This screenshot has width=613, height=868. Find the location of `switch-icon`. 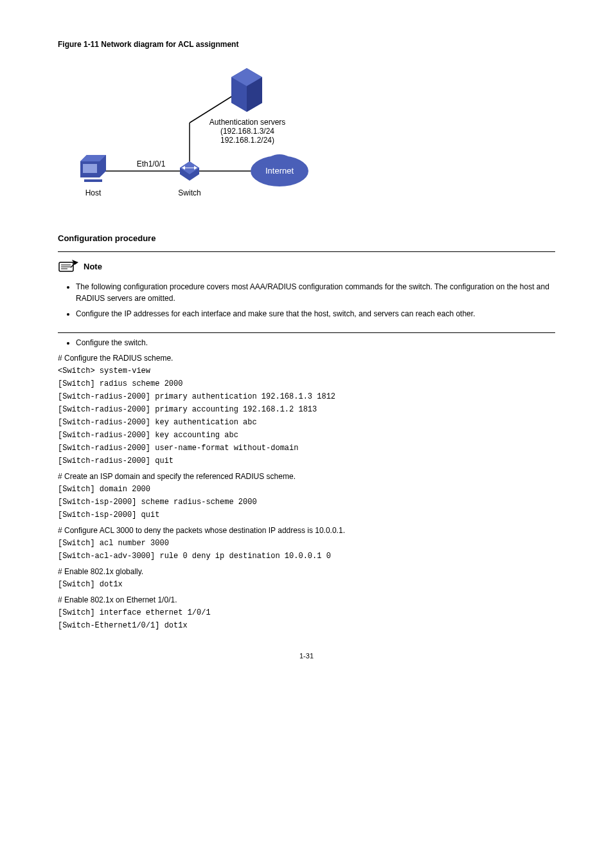

switch-icon is located at coordinates (190, 171).